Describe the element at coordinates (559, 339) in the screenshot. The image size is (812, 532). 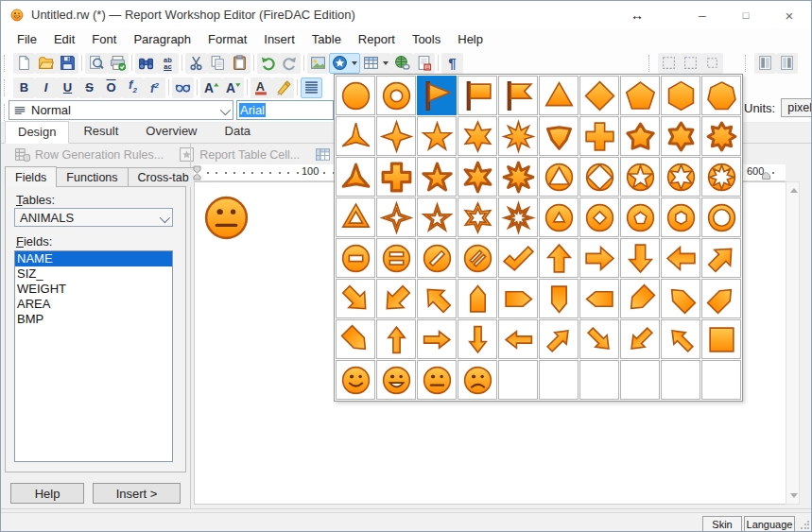
I see `shape-thin-arrow-up-right` at that location.